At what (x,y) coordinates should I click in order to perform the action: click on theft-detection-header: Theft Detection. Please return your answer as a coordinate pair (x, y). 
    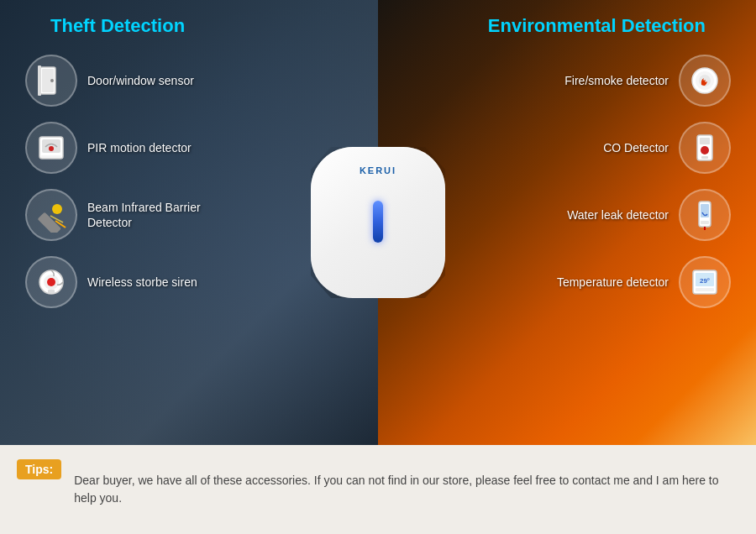
    Looking at the image, I should click on (118, 26).